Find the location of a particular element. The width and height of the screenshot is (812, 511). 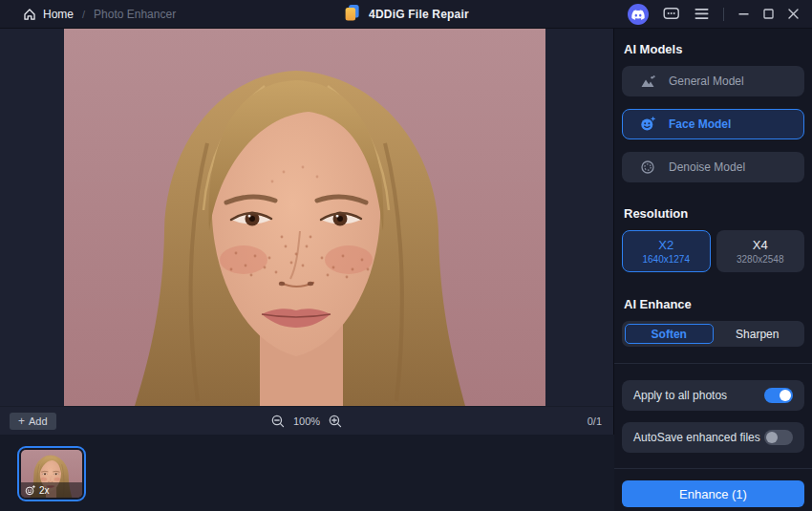

breadcrumb: Home / Photo Enhancer is located at coordinates (88, 14).